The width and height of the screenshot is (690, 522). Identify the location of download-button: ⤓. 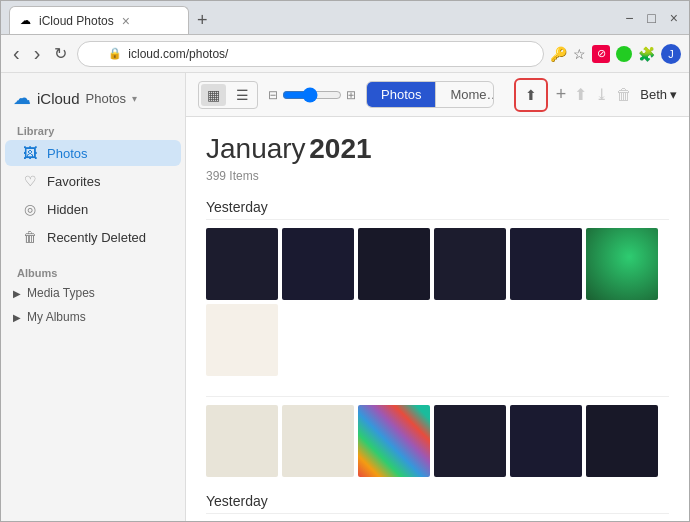
(602, 94).